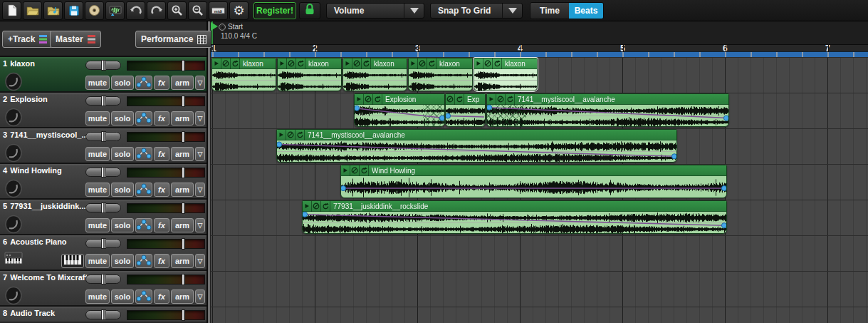 This screenshot has height=323, width=868. I want to click on burn-cd-button, so click(94, 11).